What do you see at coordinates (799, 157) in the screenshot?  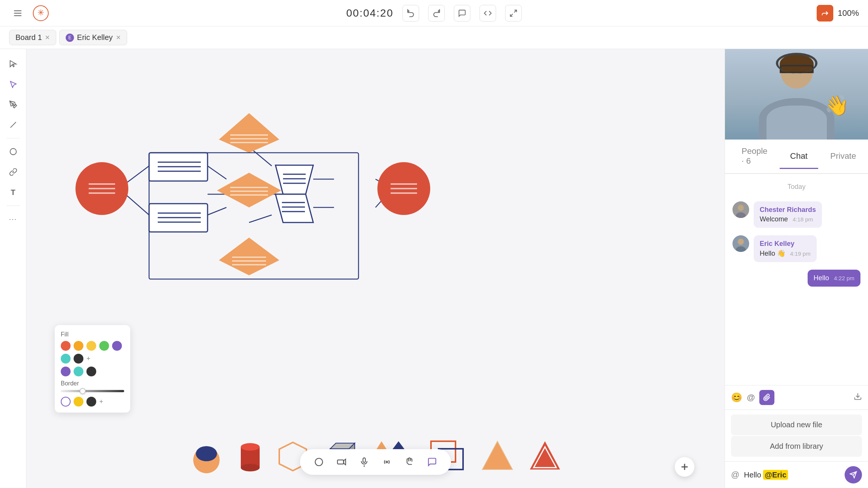 I see `tab-chat: Chat` at bounding box center [799, 157].